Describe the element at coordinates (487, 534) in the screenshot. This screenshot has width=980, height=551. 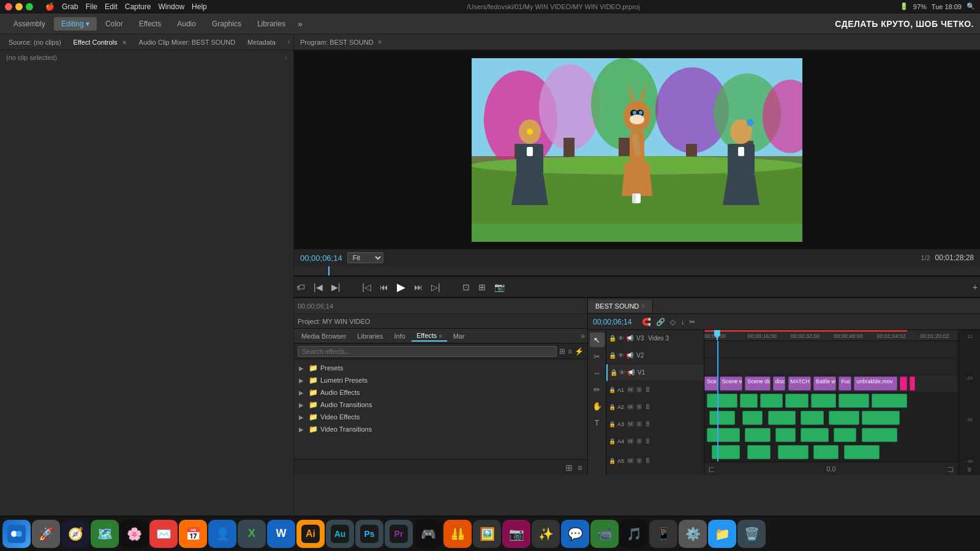
I see `dock-preview: 🖼️` at that location.